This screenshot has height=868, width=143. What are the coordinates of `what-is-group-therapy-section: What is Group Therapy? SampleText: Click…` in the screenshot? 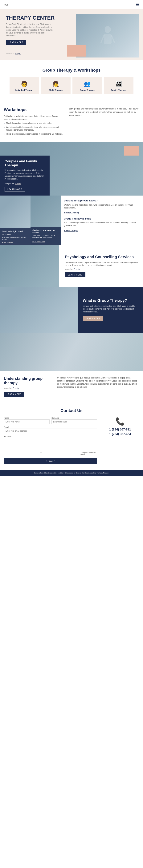 It's located at (72, 310).